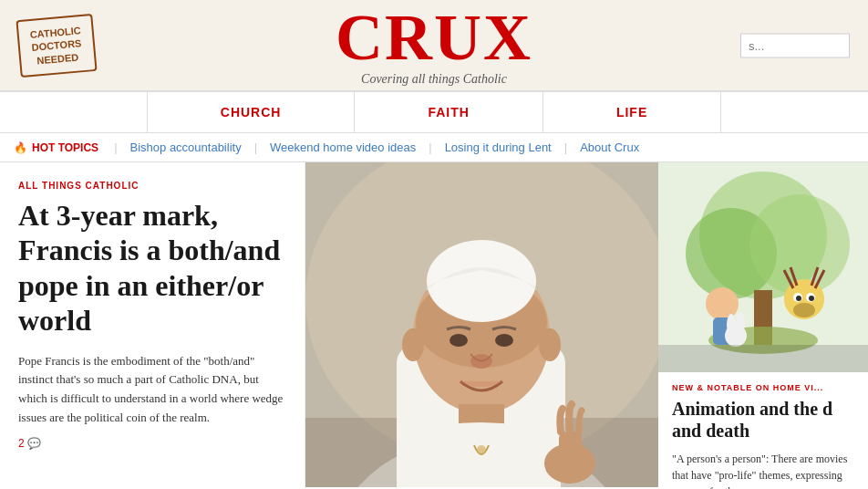 The height and width of the screenshot is (489, 868). I want to click on hot-topic-lent: Losing it during Lent, so click(498, 148).